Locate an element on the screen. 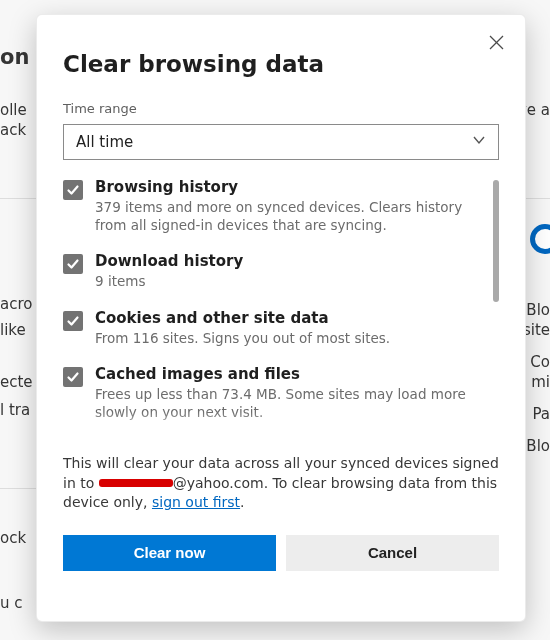 The height and width of the screenshot is (640, 550). option-cached: Cached images and files Frees up less th… is located at coordinates (274, 393).